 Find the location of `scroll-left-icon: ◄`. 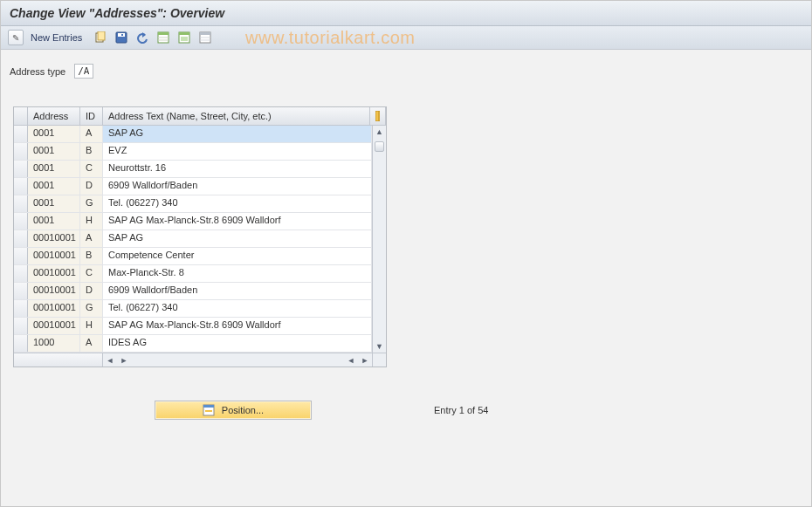

scroll-left-icon: ◄ is located at coordinates (110, 360).